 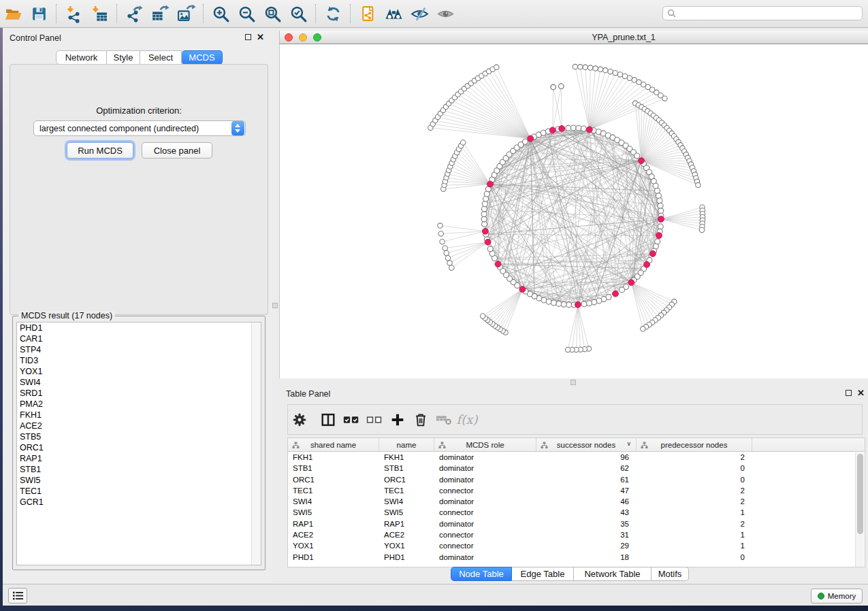 I want to click on zoom-selected-button, so click(x=298, y=14).